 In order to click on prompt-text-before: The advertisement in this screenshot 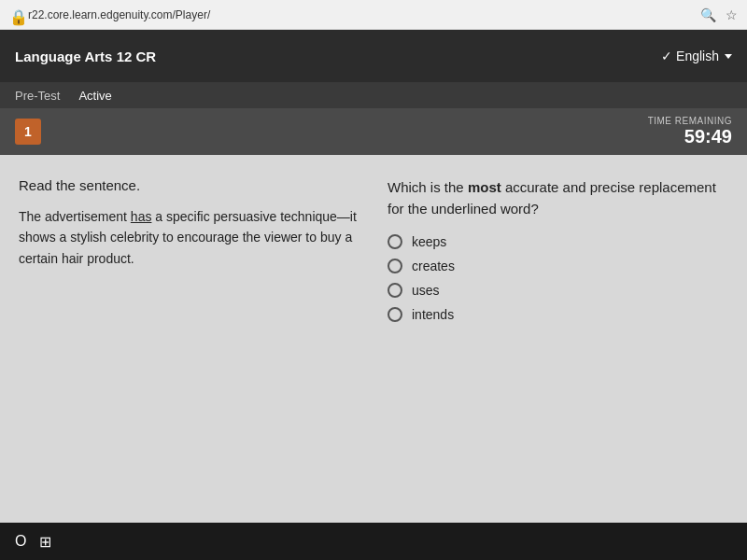, I will do `click(75, 217)`.